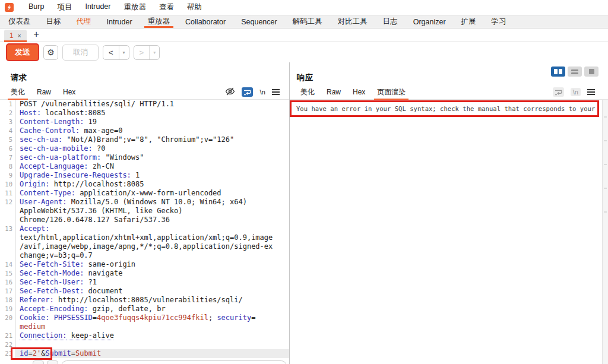  Describe the element at coordinates (56, 255) in the screenshot. I see `code-segment: change;v=b3;q=0.7` at that location.